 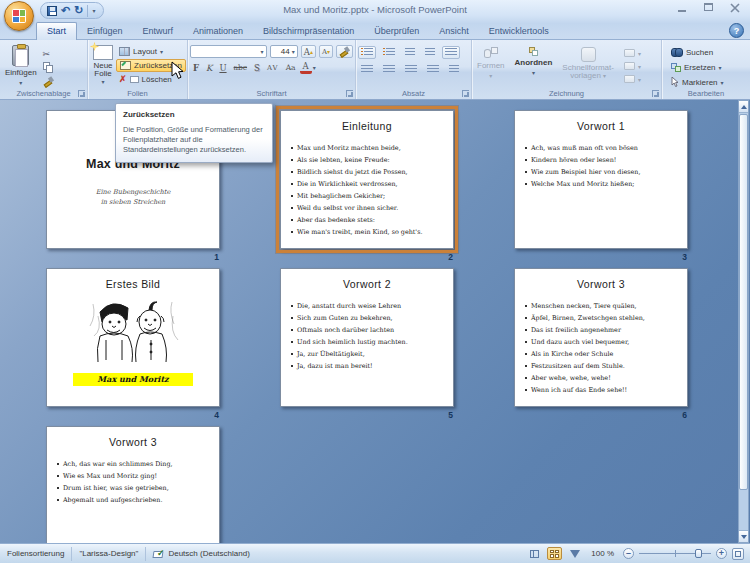 I want to click on shape-fill-button: ▾, so click(x=632, y=53).